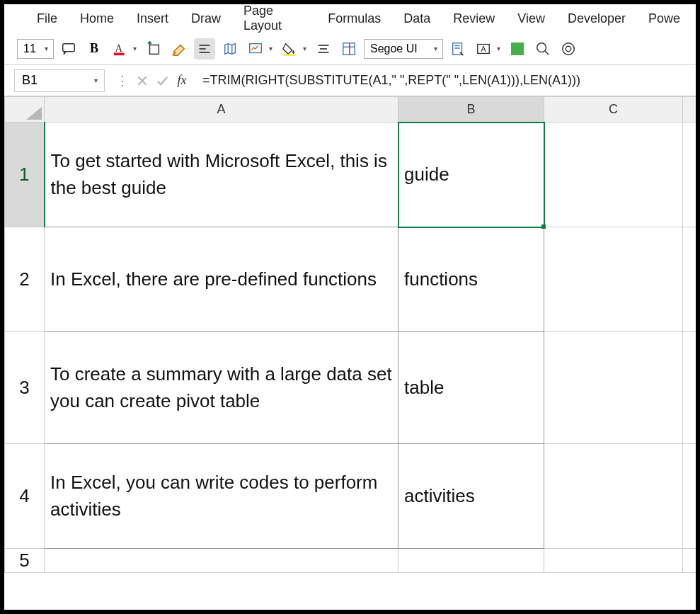  I want to click on cell-D3, so click(689, 388).